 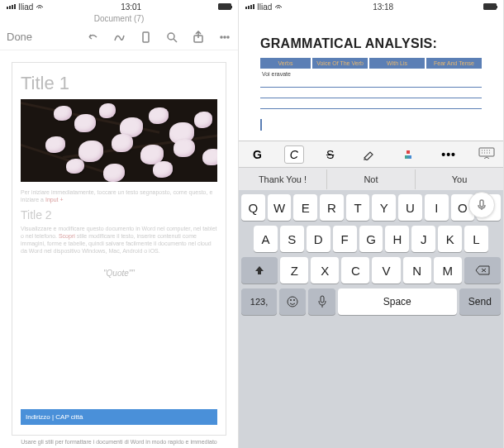 What do you see at coordinates (261, 125) in the screenshot?
I see `text-cursor` at bounding box center [261, 125].